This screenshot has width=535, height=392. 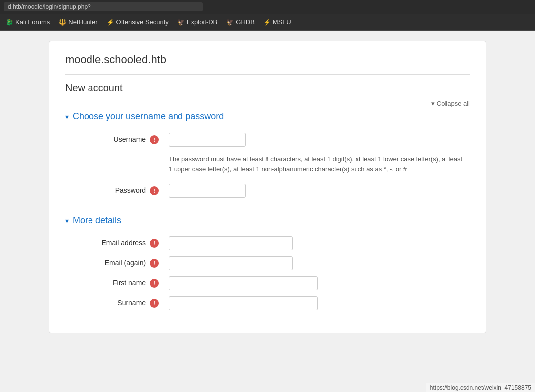 I want to click on firstname-label-cell: First name !, so click(x=115, y=283).